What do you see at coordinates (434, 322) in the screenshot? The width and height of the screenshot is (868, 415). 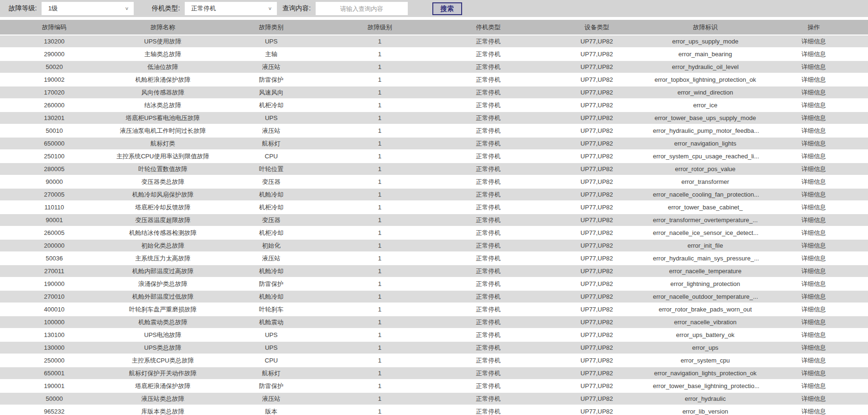 I see `table-row: 100000机舱震动类总故障机舱震动1正常停机UP77,UP82error_na…` at bounding box center [434, 322].